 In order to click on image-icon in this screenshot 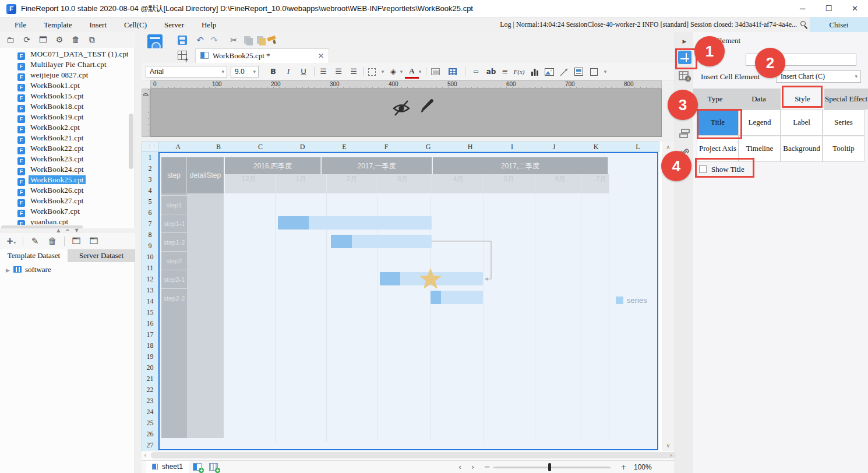, I will do `click(549, 72)`.